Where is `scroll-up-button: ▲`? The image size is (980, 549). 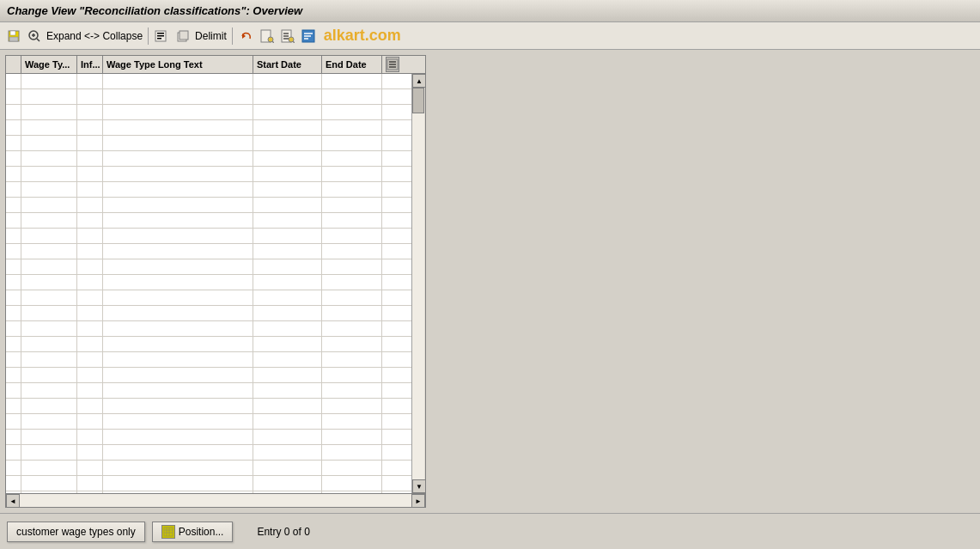
scroll-up-button: ▲ is located at coordinates (419, 81).